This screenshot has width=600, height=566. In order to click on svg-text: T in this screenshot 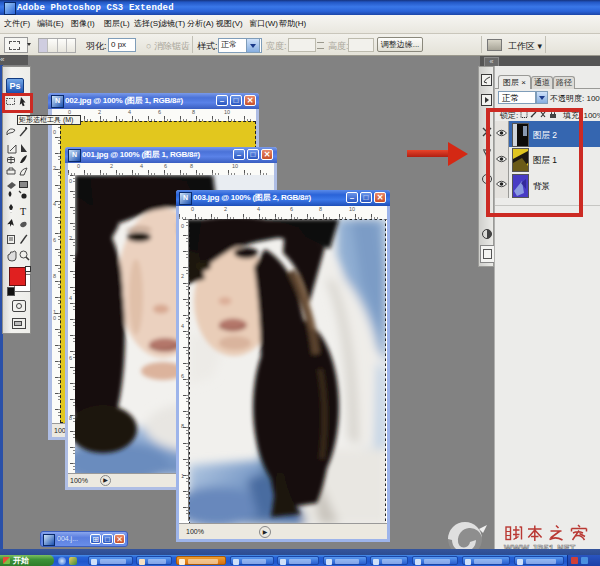, I will do `click(23, 212)`.